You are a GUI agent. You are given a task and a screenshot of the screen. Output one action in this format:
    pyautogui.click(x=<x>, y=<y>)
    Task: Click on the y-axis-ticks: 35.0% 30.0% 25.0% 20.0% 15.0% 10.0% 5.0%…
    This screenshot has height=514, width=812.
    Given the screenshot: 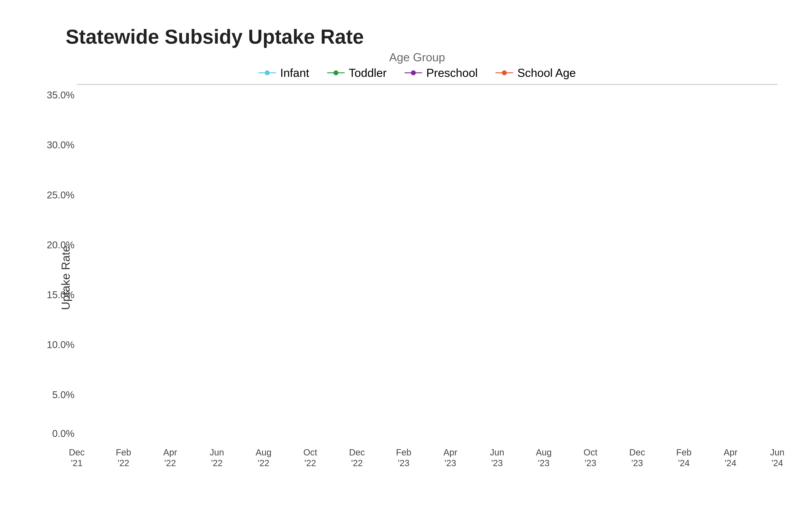 What is the action you would take?
    pyautogui.click(x=60, y=265)
    